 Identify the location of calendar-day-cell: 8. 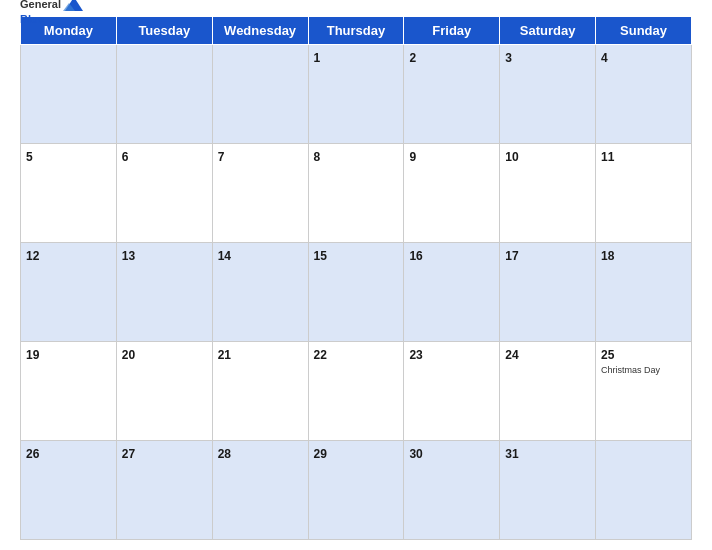
(356, 194).